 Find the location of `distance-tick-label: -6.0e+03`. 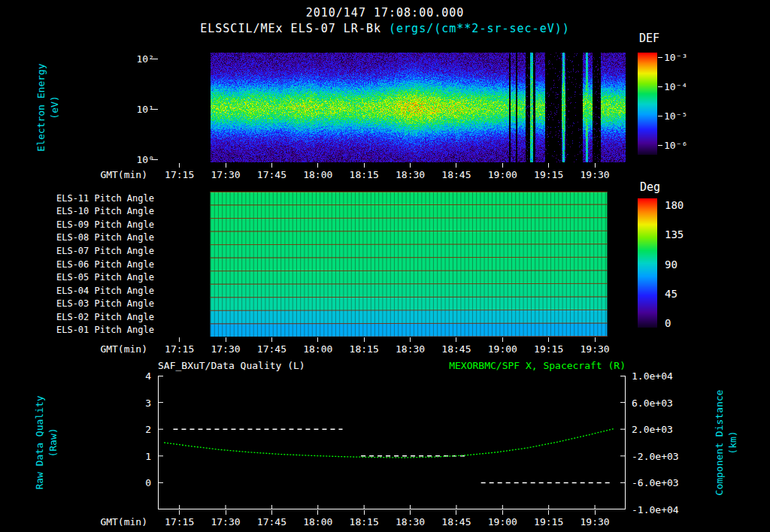

distance-tick-label: -6.0e+03 is located at coordinates (656, 482).